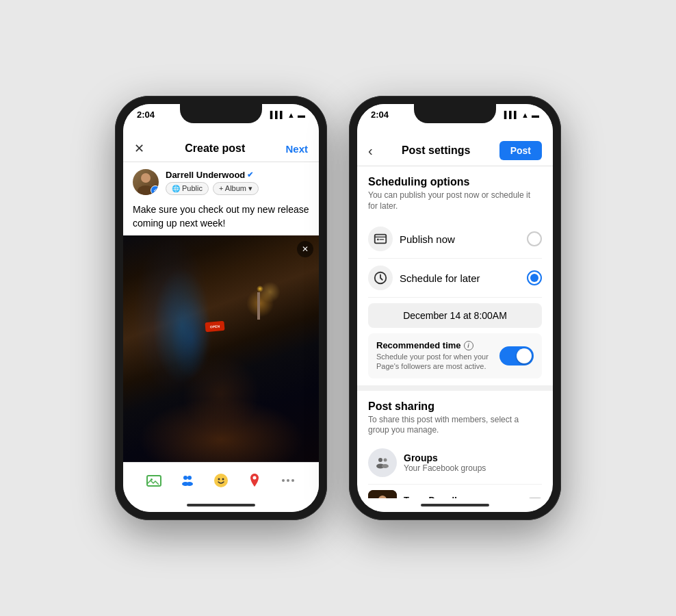 This screenshot has width=676, height=616. I want to click on user-row: ✓ Darrell Underwood ✔ 🌐 Public, so click(221, 181).